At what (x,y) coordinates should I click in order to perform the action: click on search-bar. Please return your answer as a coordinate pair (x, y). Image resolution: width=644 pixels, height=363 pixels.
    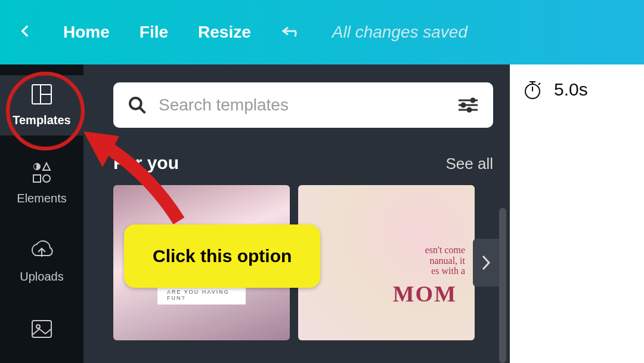
    Looking at the image, I should click on (303, 105).